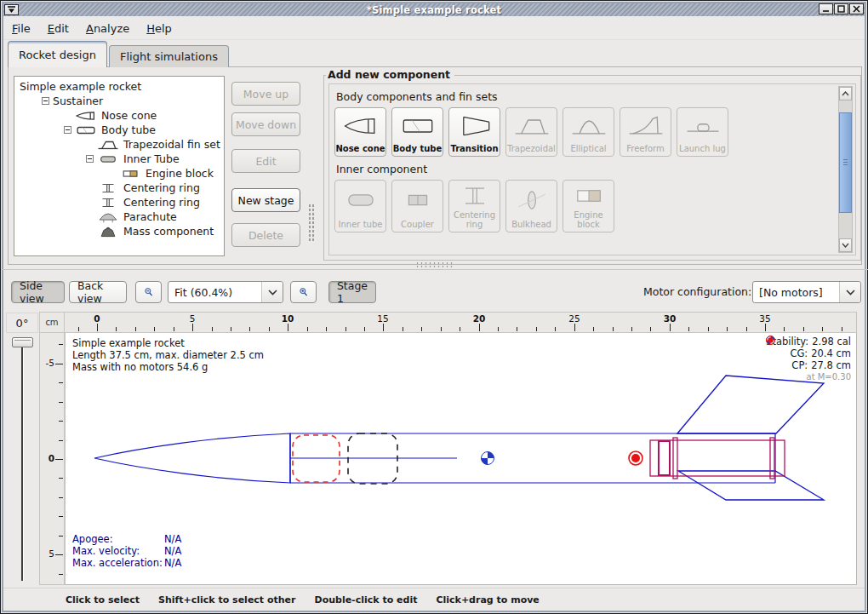  What do you see at coordinates (119, 158) in the screenshot?
I see `tree-item-inner-tube: Inner Tube` at bounding box center [119, 158].